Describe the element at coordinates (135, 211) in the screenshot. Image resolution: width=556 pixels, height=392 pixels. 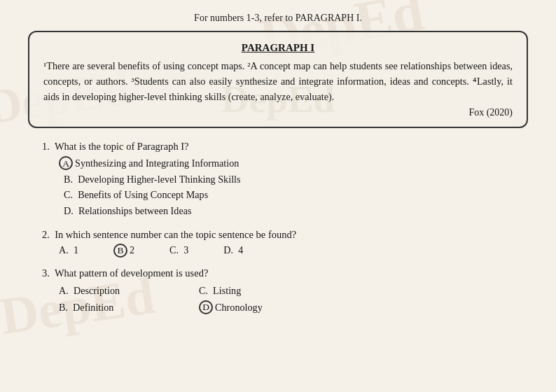
I see `q1-text-d: Relationships between Ideas` at that location.